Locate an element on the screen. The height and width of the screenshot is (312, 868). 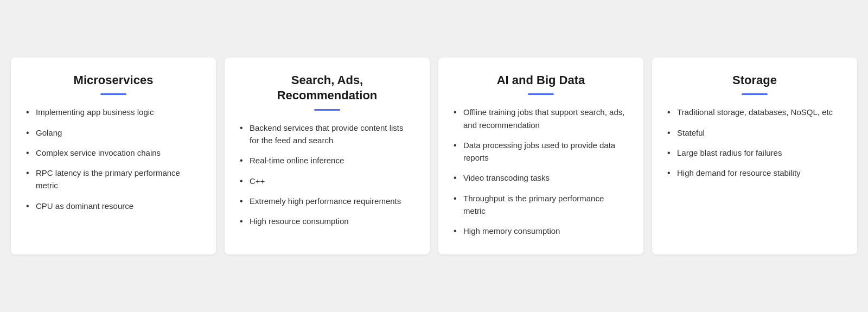
list-item: Golang is located at coordinates (113, 132).